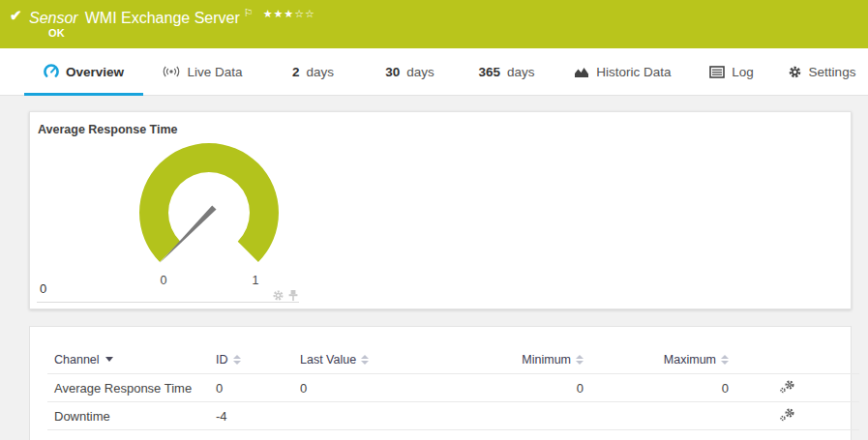  I want to click on tab-number: 2, so click(296, 72).